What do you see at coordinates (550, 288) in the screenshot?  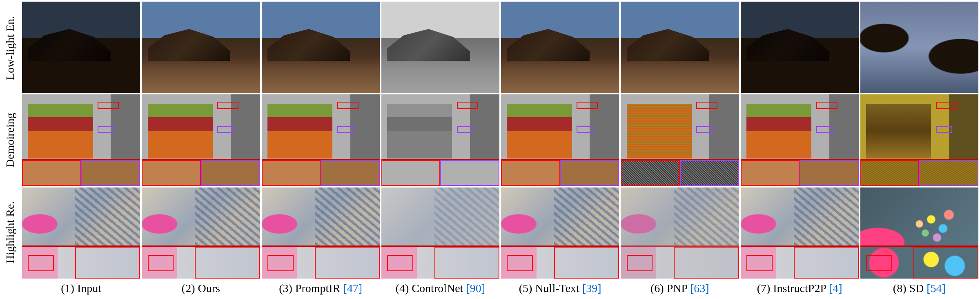 I see `caption-label: (5) Null-Text` at bounding box center [550, 288].